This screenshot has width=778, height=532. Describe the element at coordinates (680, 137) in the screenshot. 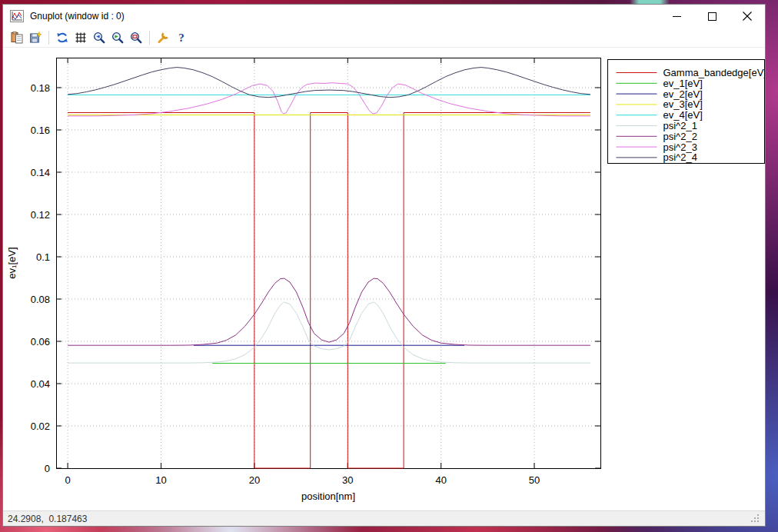

I see `legend-label-psi^2_2: psi^2_2` at that location.